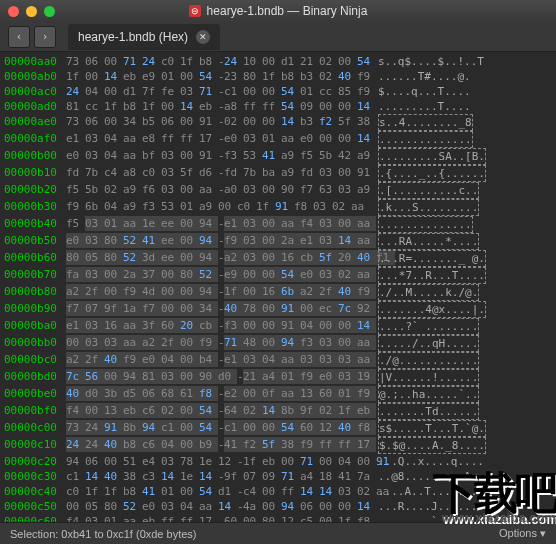 This screenshot has width=556, height=544. What do you see at coordinates (494, 518) in the screenshot?
I see `watermark-url: www.xiazaiba.com` at bounding box center [494, 518].